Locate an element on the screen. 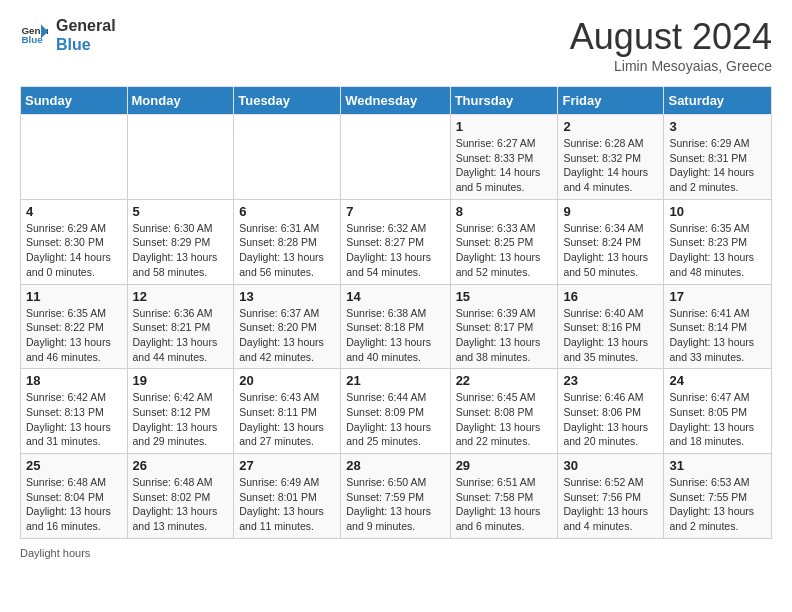 This screenshot has width=792, height=612. day-cell: 30Sunrise: 6:52 AMSunset: 7:56 PMDayligh… is located at coordinates (611, 496).